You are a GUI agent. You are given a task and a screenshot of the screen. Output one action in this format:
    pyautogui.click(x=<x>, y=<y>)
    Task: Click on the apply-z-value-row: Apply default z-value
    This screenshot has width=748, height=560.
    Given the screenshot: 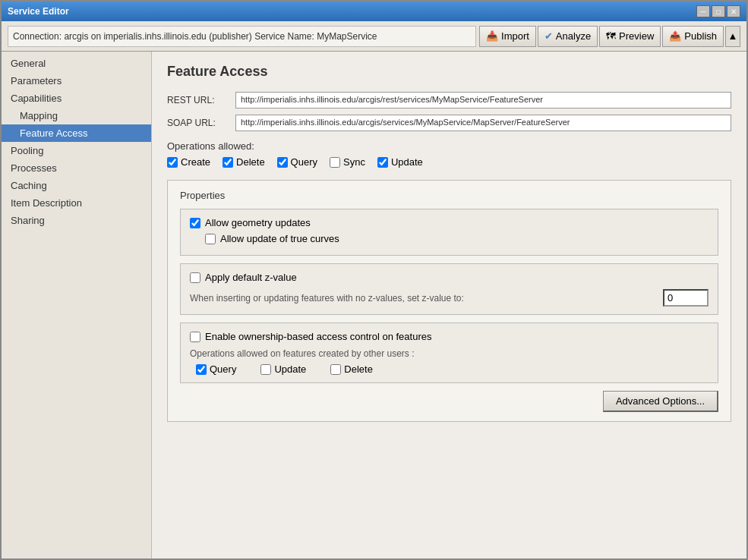 What is the action you would take?
    pyautogui.click(x=450, y=278)
    